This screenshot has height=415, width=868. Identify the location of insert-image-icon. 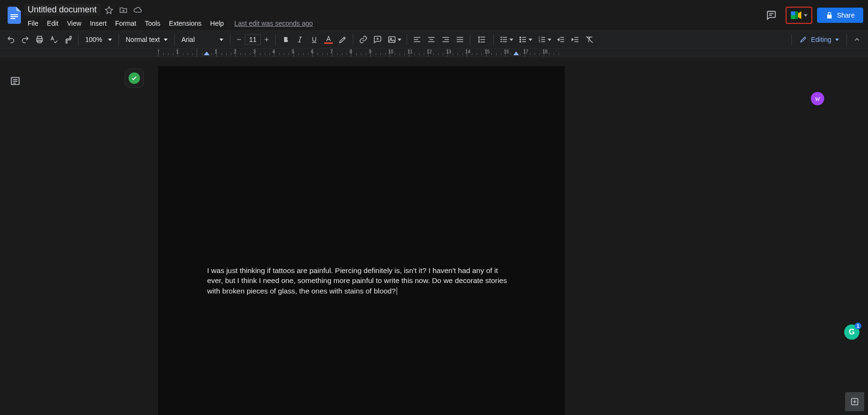
(394, 40).